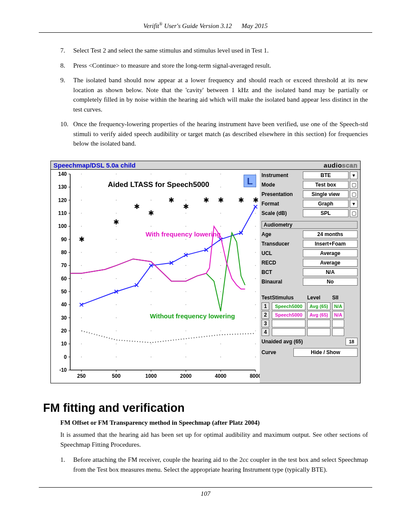 The height and width of the screenshot is (532, 411). I want to click on list-text: Select Test 2 and select the same stimul…, so click(171, 51).